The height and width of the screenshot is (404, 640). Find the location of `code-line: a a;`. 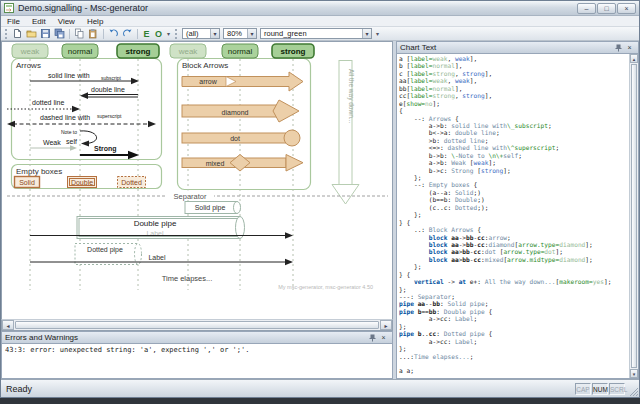

code-line: a a; is located at coordinates (514, 370).